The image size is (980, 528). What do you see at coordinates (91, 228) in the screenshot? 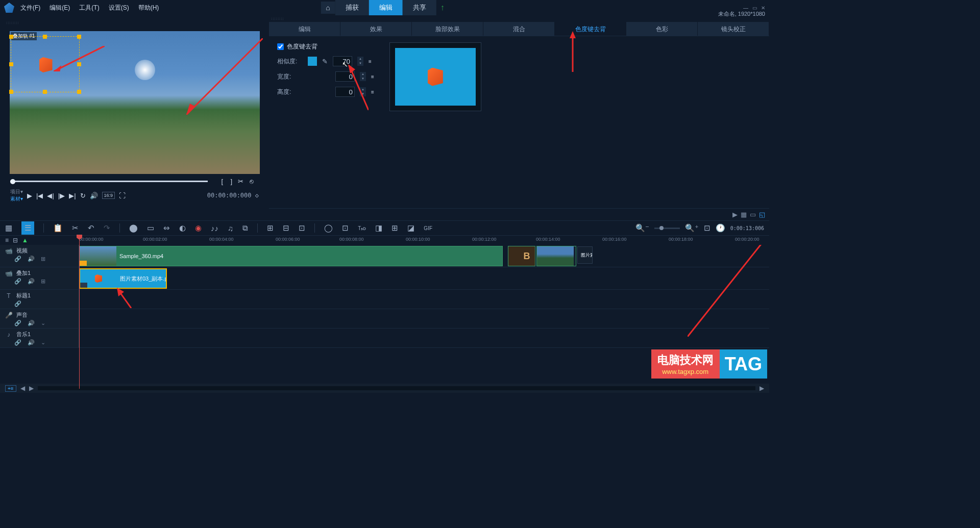
I see `undo-icon: ↶` at bounding box center [91, 228].